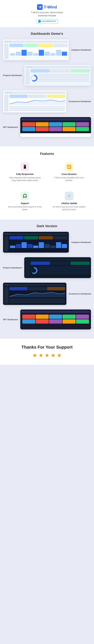 This screenshot has height=644, width=94. What do you see at coordinates (37, 294) in the screenshot?
I see `dark-line-chart` at bounding box center [37, 294].